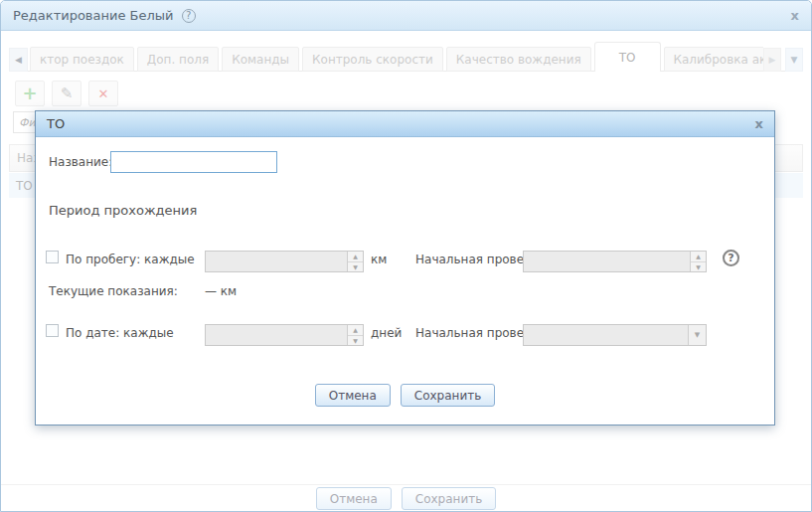 The width and height of the screenshot is (812, 512). Describe the element at coordinates (93, 16) in the screenshot. I see `window-title: Редактирование Белый` at that location.